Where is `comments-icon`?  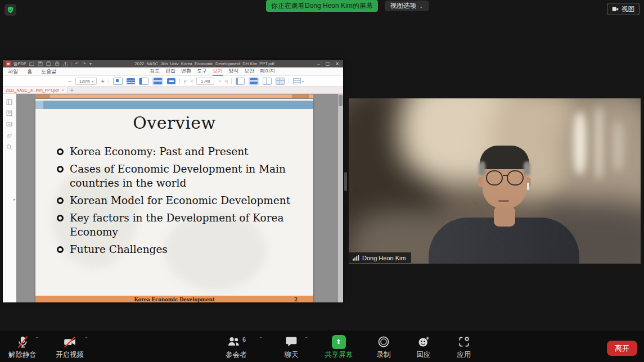
comments-icon is located at coordinates (9, 125).